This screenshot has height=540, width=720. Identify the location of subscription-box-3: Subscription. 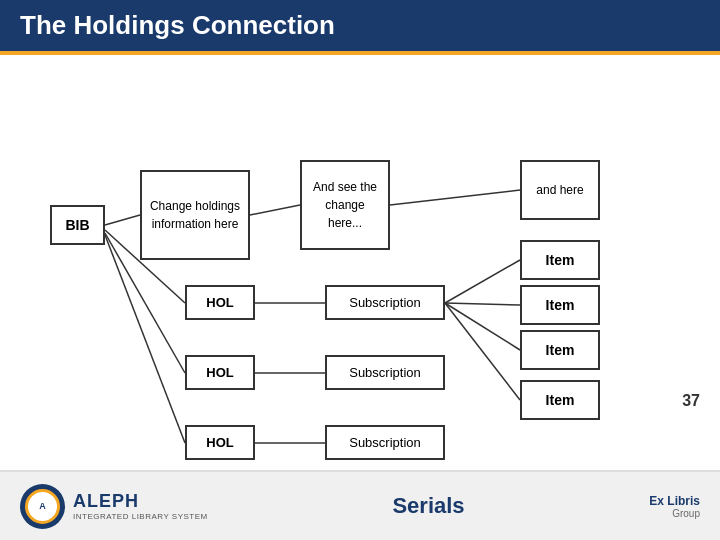
(385, 442).